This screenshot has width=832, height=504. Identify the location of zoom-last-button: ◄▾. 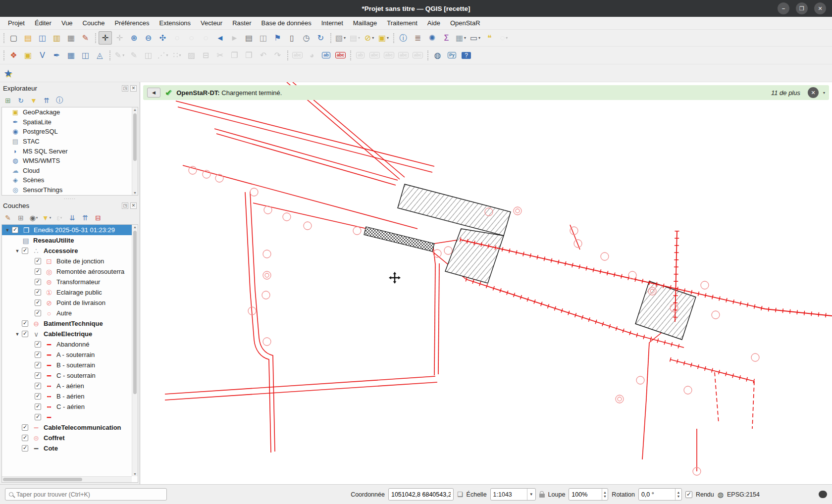
(220, 38).